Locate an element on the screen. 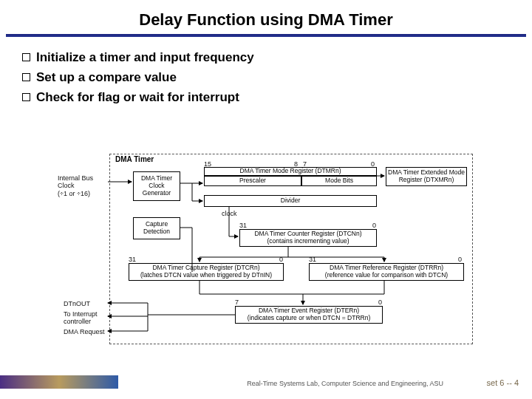 This screenshot has height=399, width=532. slide-title: Delay Function using DMA Timer is located at coordinates (266, 17).